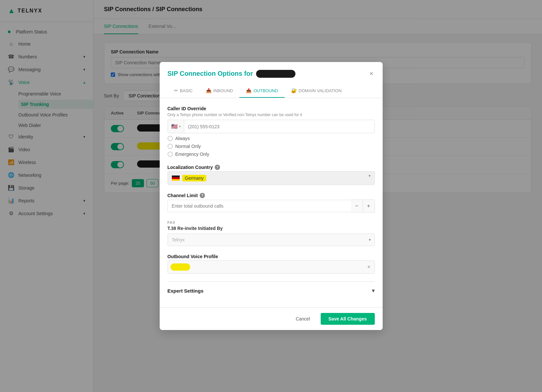  I want to click on voice-profile-clear-button: ×, so click(369, 267).